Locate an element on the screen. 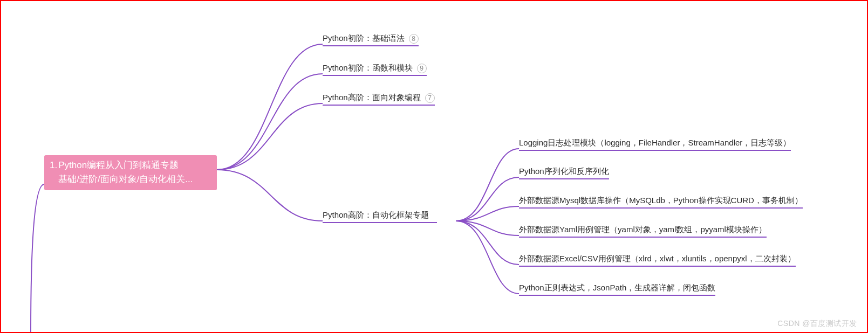 The image size is (868, 333). count-badge: 9 is located at coordinates (422, 68).